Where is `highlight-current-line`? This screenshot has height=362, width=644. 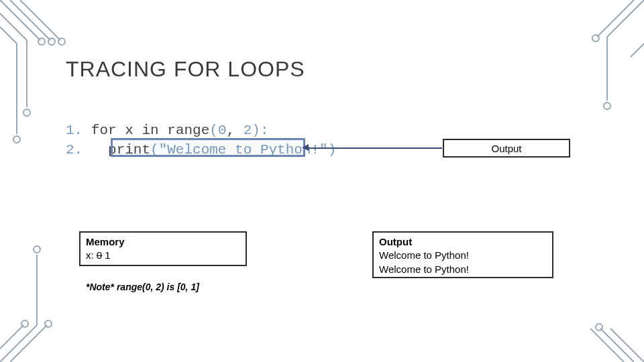
highlight-current-line is located at coordinates (208, 147).